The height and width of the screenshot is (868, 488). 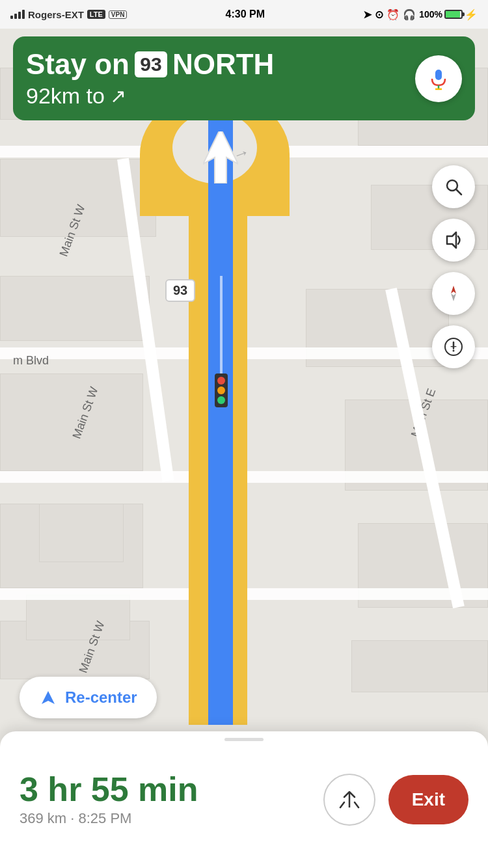 I want to click on search-icon, so click(x=454, y=187).